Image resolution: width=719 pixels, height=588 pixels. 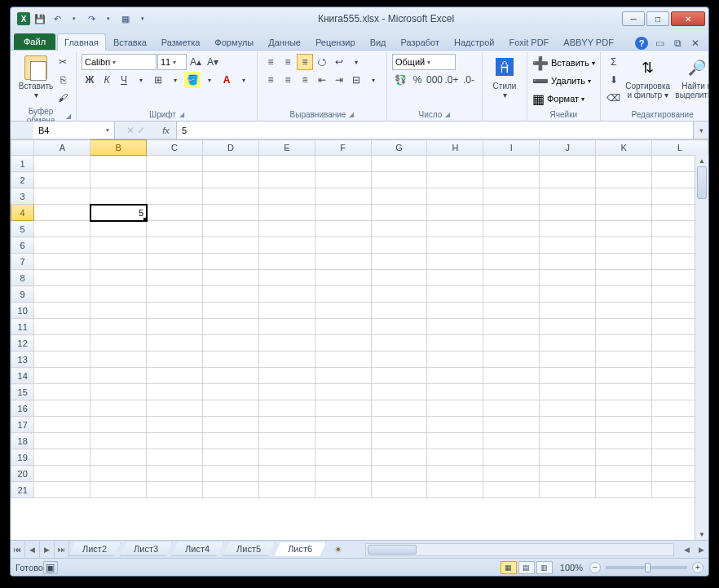 I want to click on cell-H1, so click(x=455, y=164).